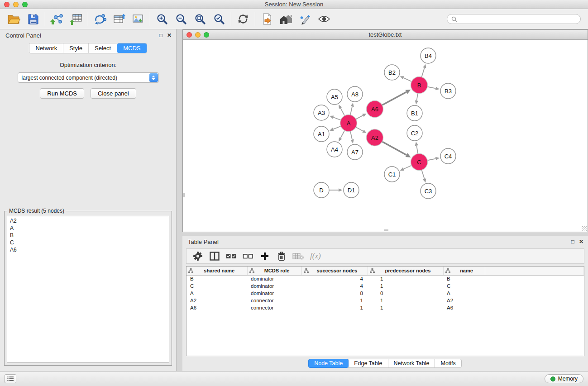  Describe the element at coordinates (88, 78) in the screenshot. I see `optimization-dropdown: largest connected component (directed)` at that location.